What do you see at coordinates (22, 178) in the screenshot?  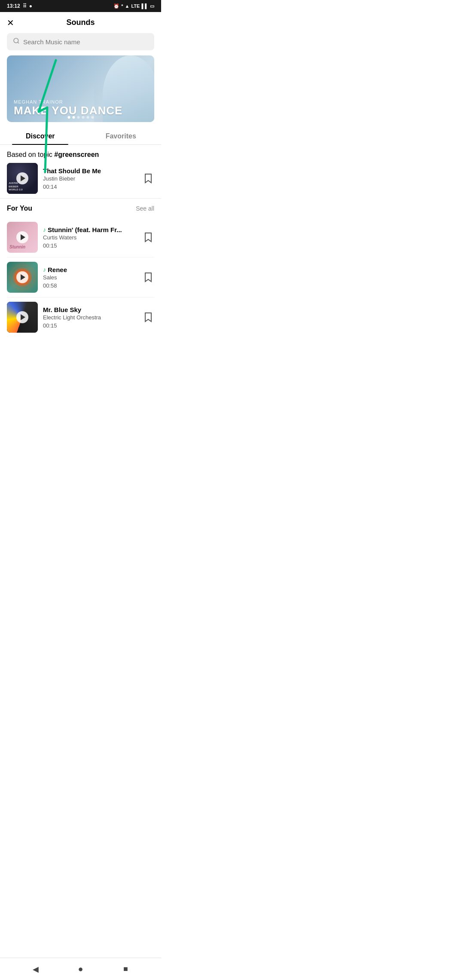 I see `track-thumbnail-bieber: JUSTINBIEBERWORLD 2.0` at bounding box center [22, 178].